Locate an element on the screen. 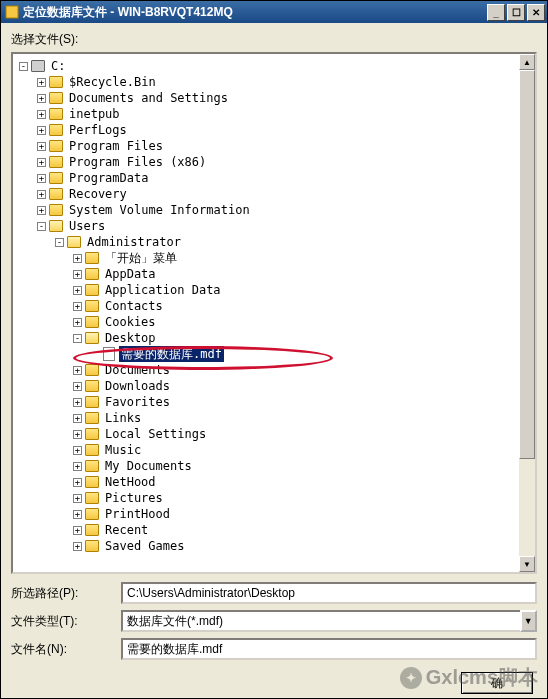 The height and width of the screenshot is (699, 548). tree-item-label: Contacts is located at coordinates (134, 306).